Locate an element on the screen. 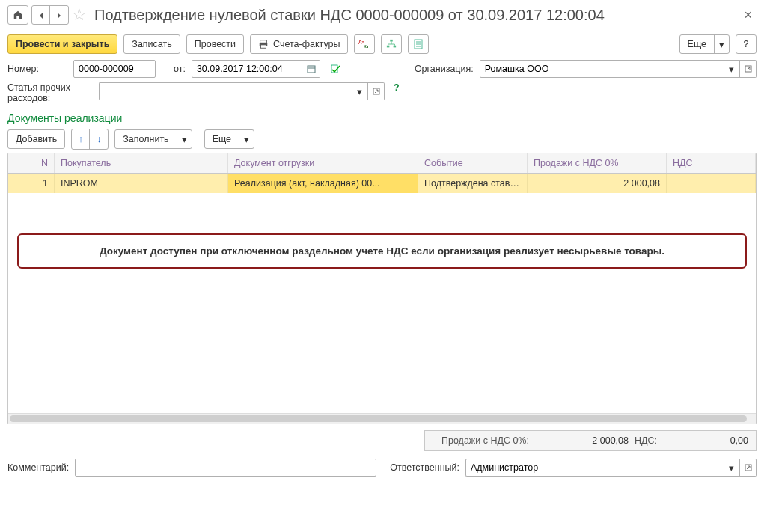 The image size is (764, 532). struct-button is located at coordinates (391, 44).